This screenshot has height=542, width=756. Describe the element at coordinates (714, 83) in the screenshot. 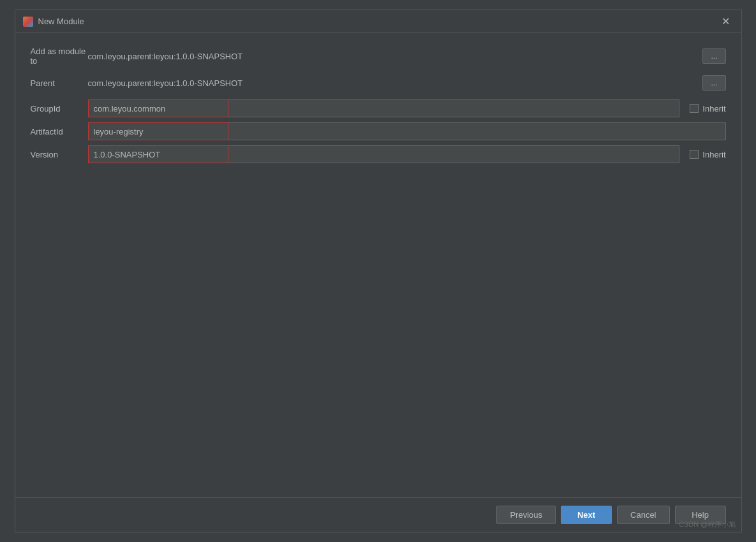

I see `parent-browse-button: ...` at that location.